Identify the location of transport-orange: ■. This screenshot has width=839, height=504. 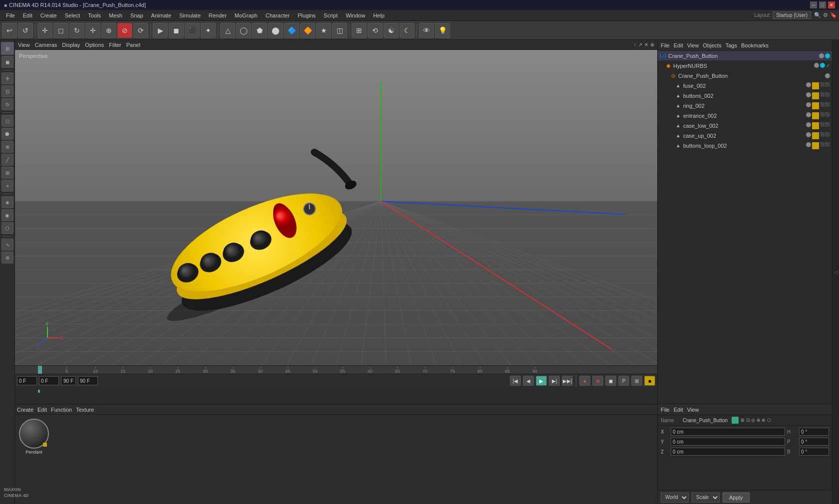
(650, 381).